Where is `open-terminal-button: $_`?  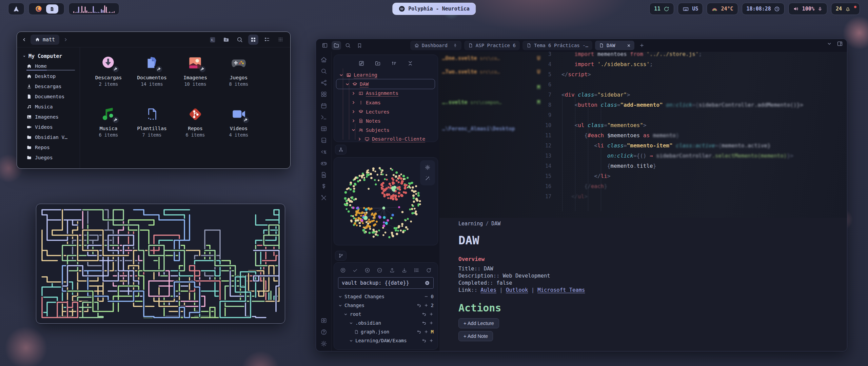 open-terminal-button: $_ is located at coordinates (213, 40).